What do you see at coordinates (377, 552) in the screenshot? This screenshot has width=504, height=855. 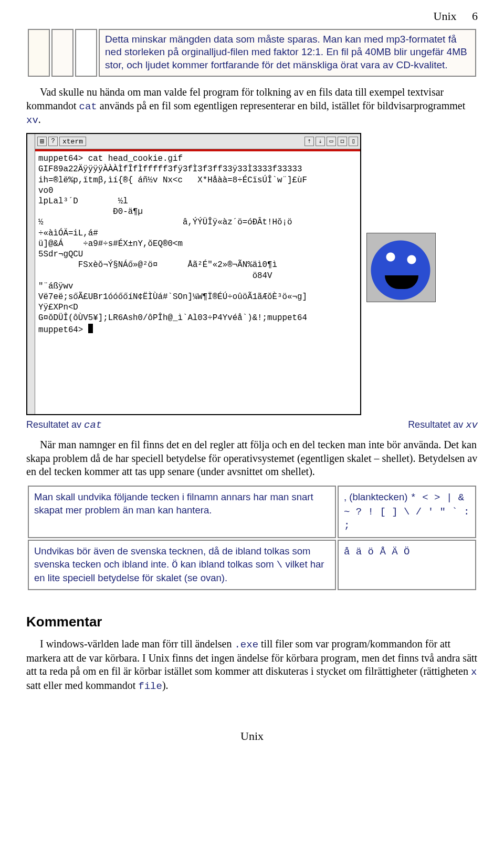 I see `char-codes: å ä ö Å Ä Ö` at bounding box center [377, 552].